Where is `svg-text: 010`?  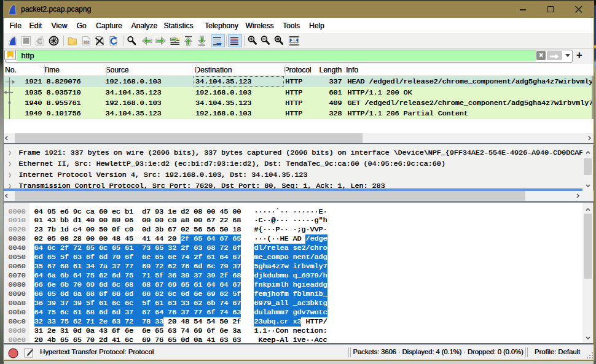
svg-text: 010 is located at coordinates (86, 43).